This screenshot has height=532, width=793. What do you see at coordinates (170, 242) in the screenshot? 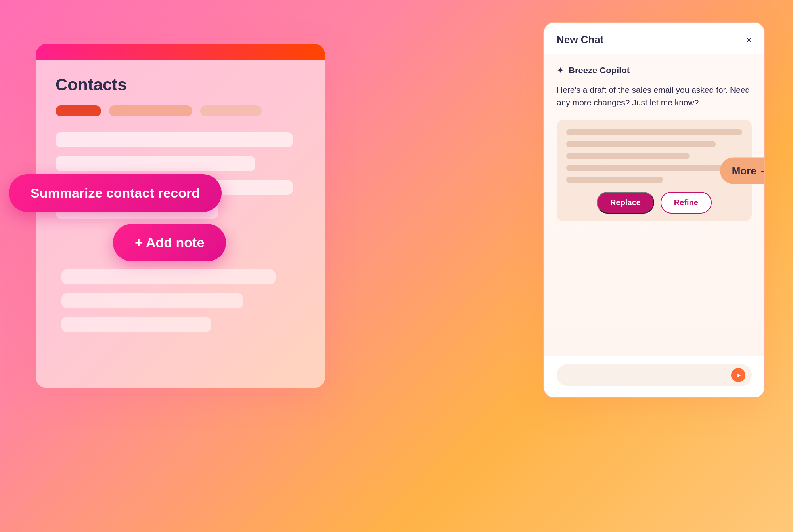
I see `add-note-label: + Add note` at bounding box center [170, 242].